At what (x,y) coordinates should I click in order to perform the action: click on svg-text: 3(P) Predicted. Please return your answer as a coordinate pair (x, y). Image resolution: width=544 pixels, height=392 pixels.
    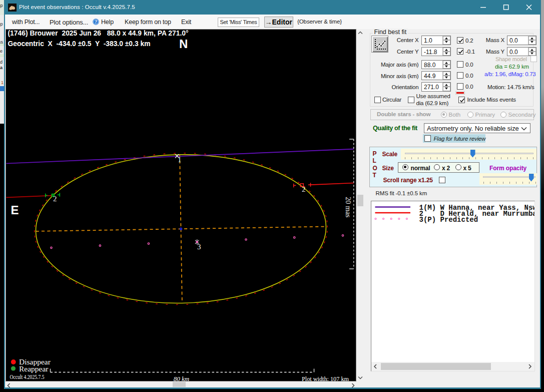
    Looking at the image, I should click on (449, 220).